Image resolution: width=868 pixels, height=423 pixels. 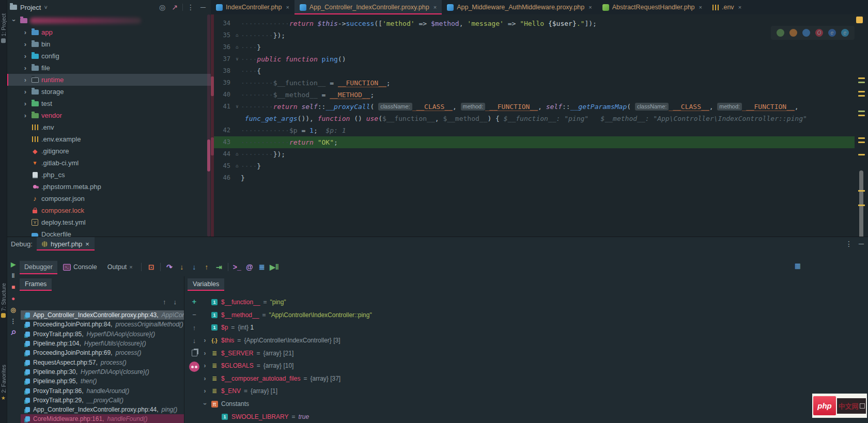 I want to click on tool-window-button-project: 1: Project, so click(x=3, y=28).